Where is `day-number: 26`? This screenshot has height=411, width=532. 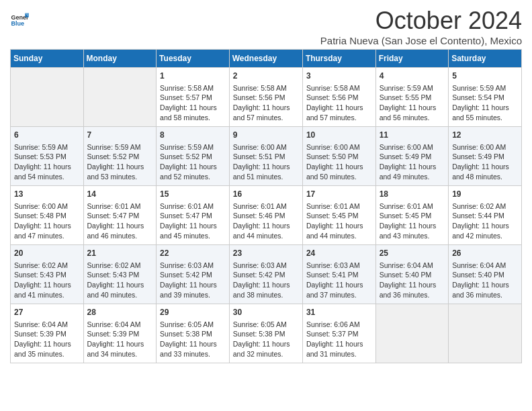
day-number: 26 is located at coordinates (485, 254).